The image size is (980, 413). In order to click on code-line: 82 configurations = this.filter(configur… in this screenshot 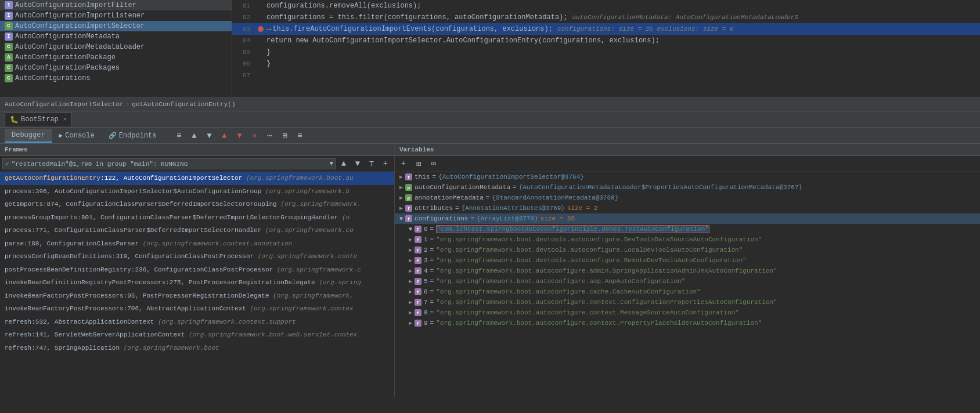, I will do `click(606, 17)`.